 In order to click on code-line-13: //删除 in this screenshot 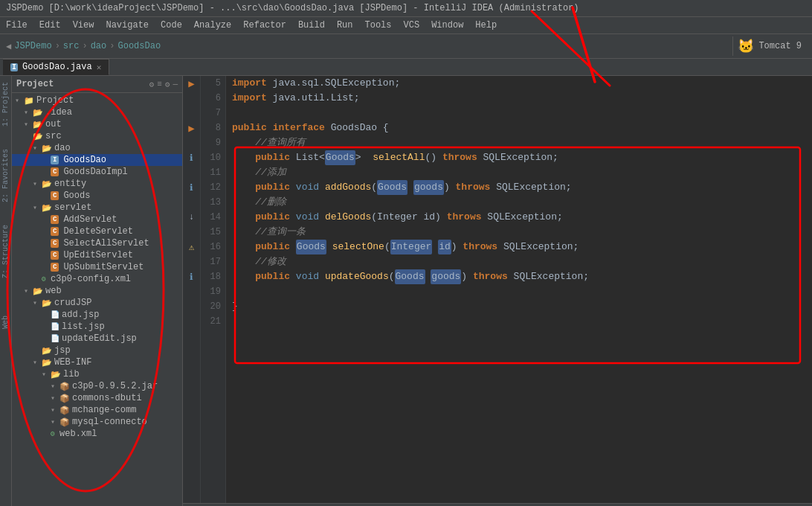, I will do `click(519, 202)`.